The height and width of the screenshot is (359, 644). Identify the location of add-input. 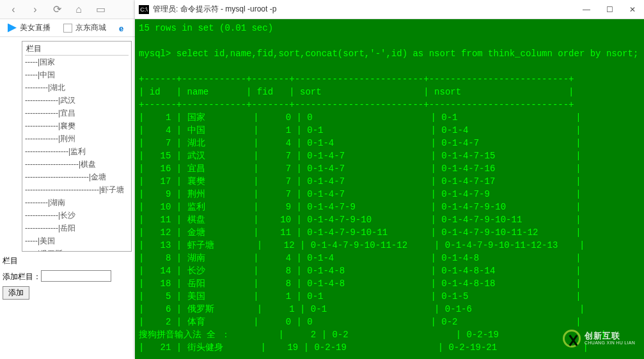
(76, 276).